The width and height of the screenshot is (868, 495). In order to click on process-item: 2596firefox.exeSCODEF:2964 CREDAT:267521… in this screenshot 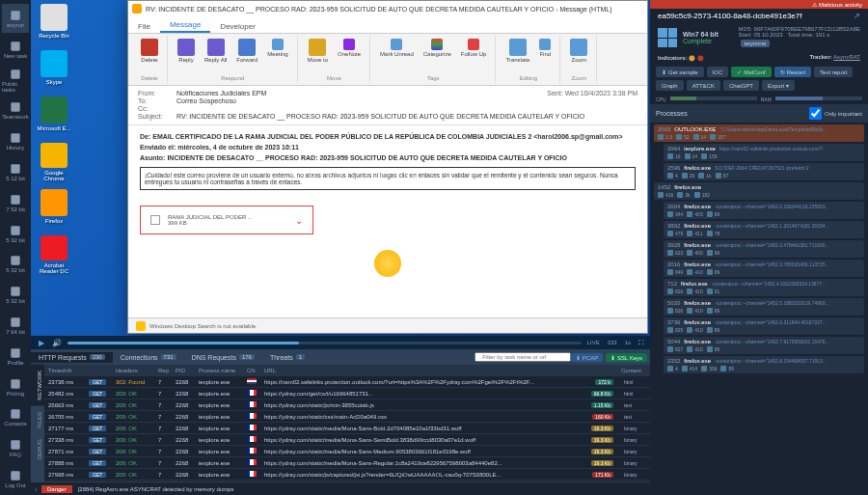, I will do `click(764, 172)`.